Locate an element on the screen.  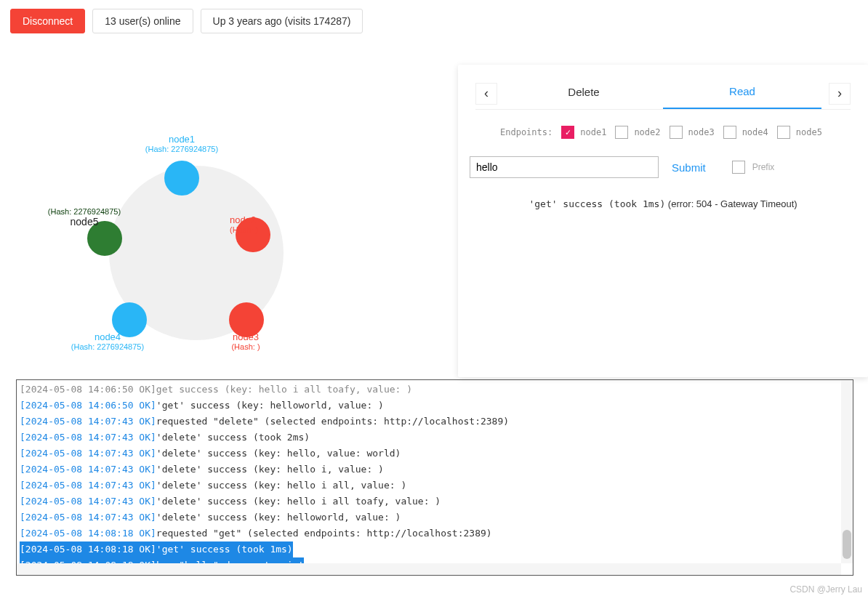
tab-read: Read is located at coordinates (742, 93).